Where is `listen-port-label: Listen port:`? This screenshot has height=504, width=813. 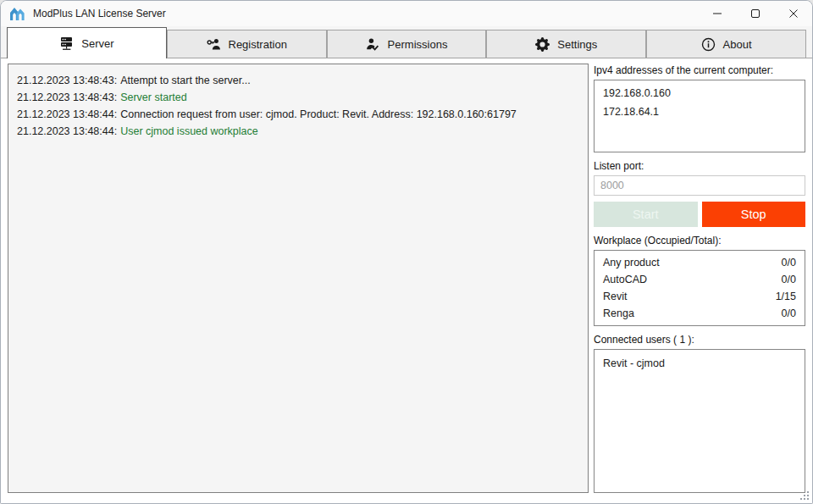 listen-port-label: Listen port: is located at coordinates (700, 166).